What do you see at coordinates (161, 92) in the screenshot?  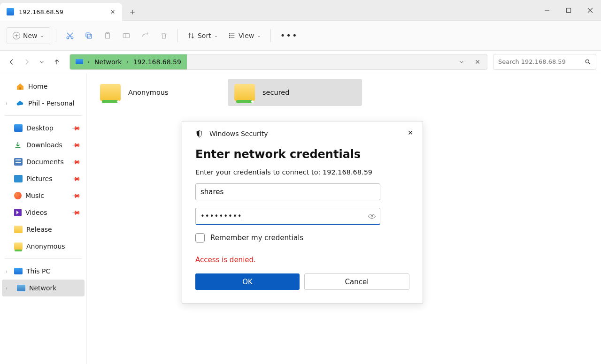 I see `folder-item: Anonymous` at bounding box center [161, 92].